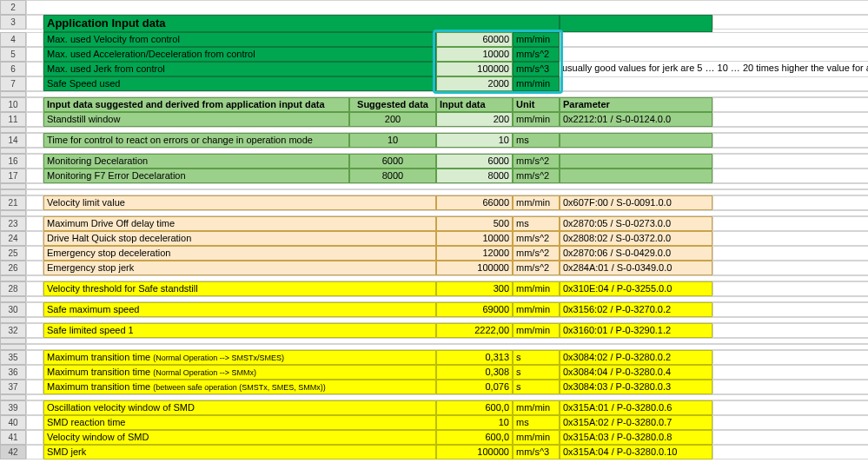 The height and width of the screenshot is (476, 868). Describe the element at coordinates (474, 224) in the screenshot. I see `param-input: 500` at that location.